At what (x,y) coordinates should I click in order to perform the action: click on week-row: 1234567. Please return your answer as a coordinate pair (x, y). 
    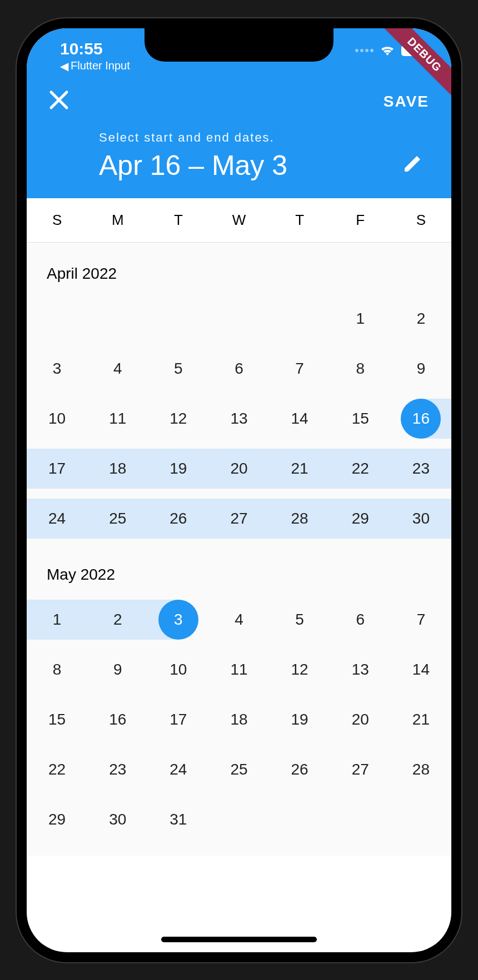
    Looking at the image, I should click on (239, 620).